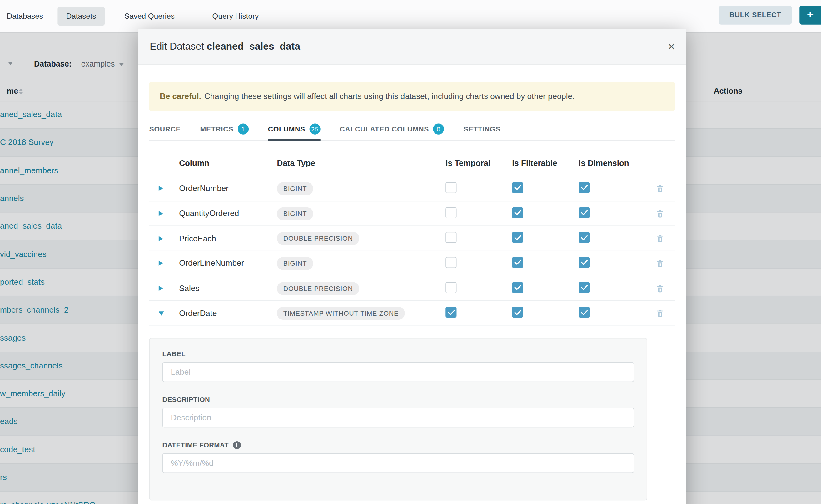 This screenshot has width=821, height=504. What do you see at coordinates (672, 47) in the screenshot?
I see `close-icon: ×` at bounding box center [672, 47].